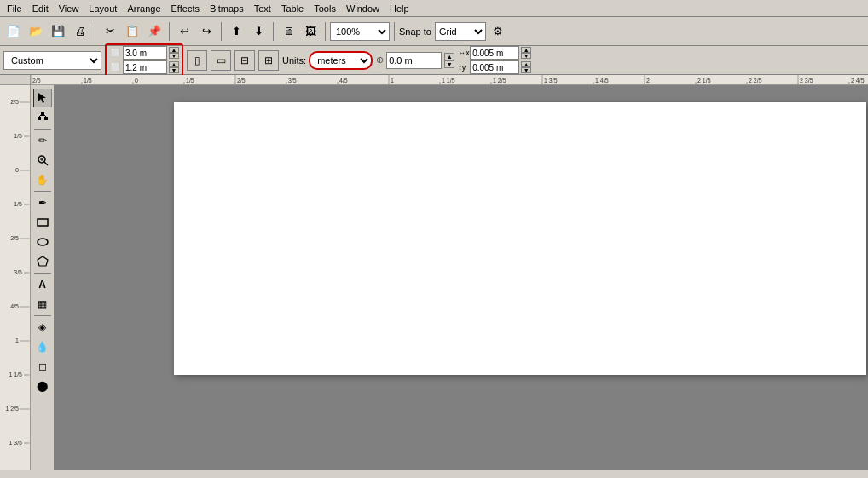 The height and width of the screenshot is (478, 868). What do you see at coordinates (69, 9) in the screenshot?
I see `menu-view: View` at bounding box center [69, 9].